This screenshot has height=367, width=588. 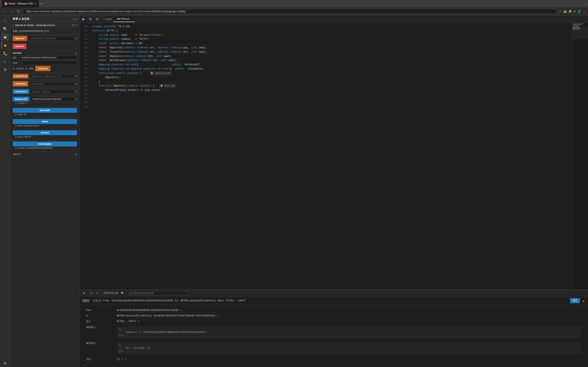 What do you see at coordinates (570, 11) in the screenshot?
I see `extension-icon-2: 🧩` at bounding box center [570, 11].